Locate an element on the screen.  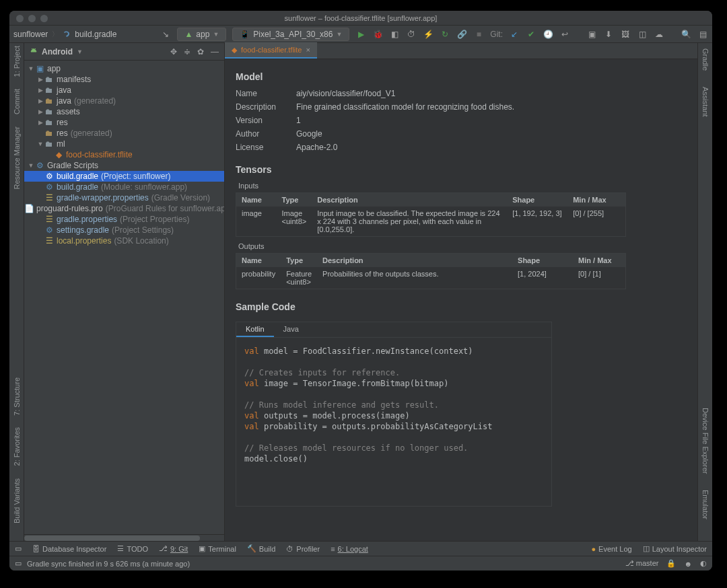
value-author: Google is located at coordinates (310, 134).